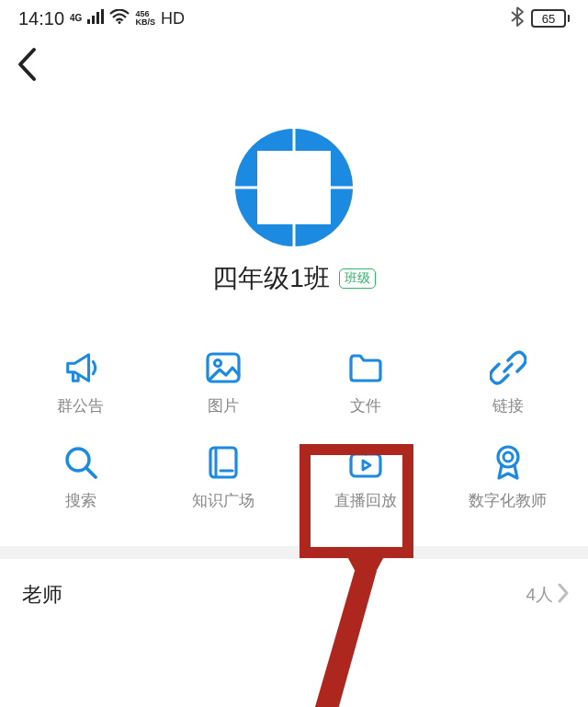  Describe the element at coordinates (223, 500) in the screenshot. I see `feature-label: 知识广场` at that location.